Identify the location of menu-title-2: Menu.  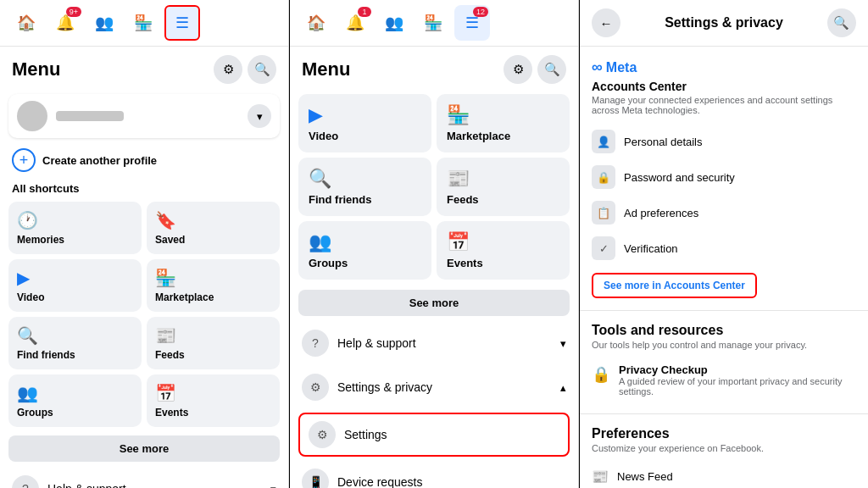
(326, 69).